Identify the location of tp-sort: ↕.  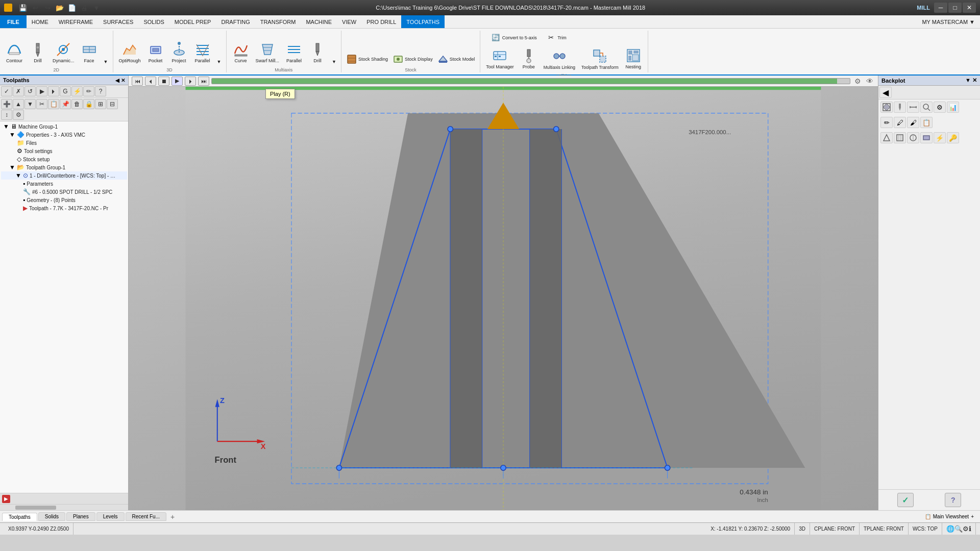
(7, 115).